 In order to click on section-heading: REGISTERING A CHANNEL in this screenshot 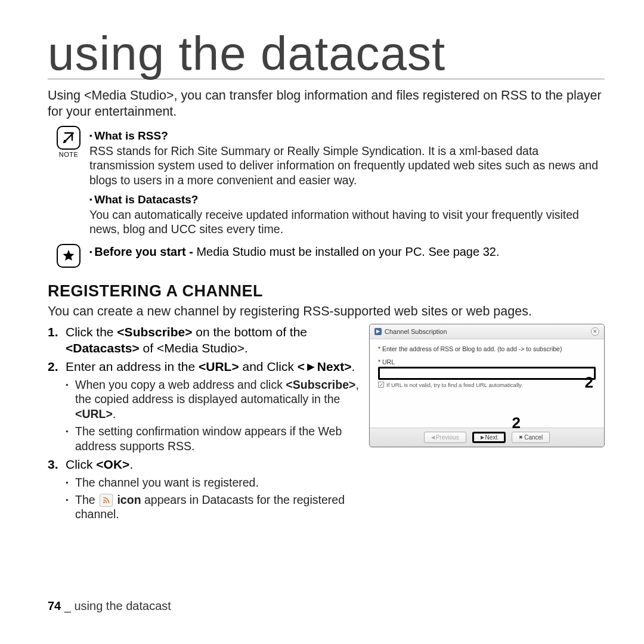, I will do `click(326, 291)`.